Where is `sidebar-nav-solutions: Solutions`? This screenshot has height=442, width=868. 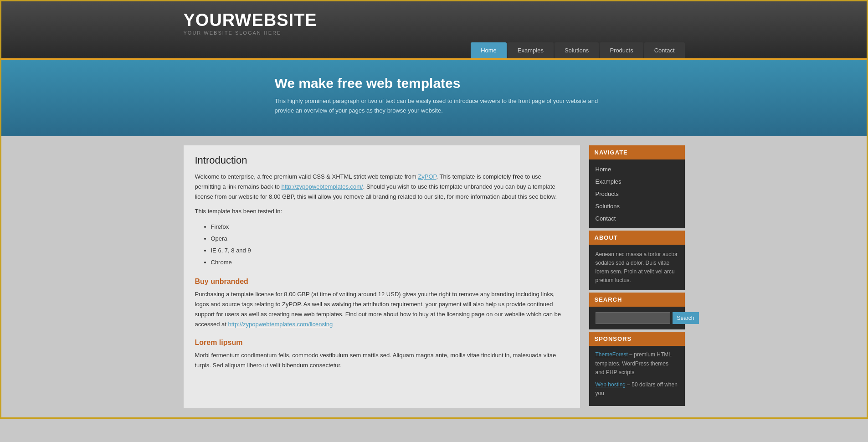
sidebar-nav-solutions: Solutions is located at coordinates (637, 206).